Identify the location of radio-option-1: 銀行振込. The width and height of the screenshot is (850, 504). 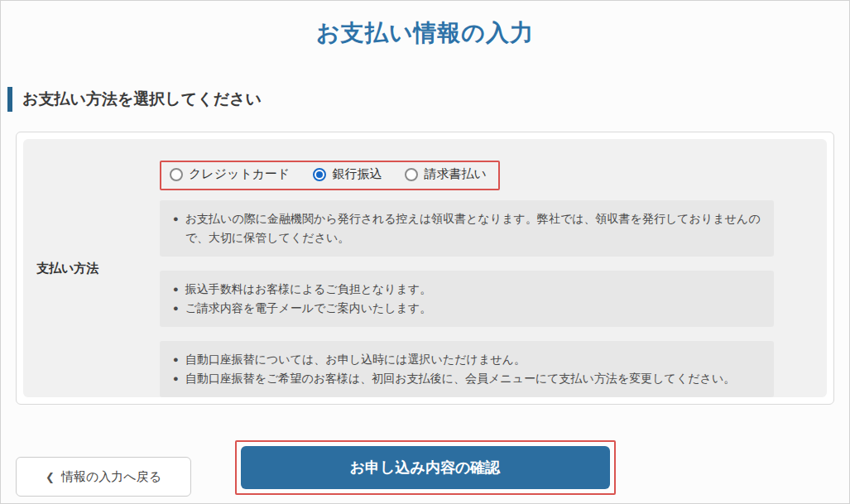
(348, 174).